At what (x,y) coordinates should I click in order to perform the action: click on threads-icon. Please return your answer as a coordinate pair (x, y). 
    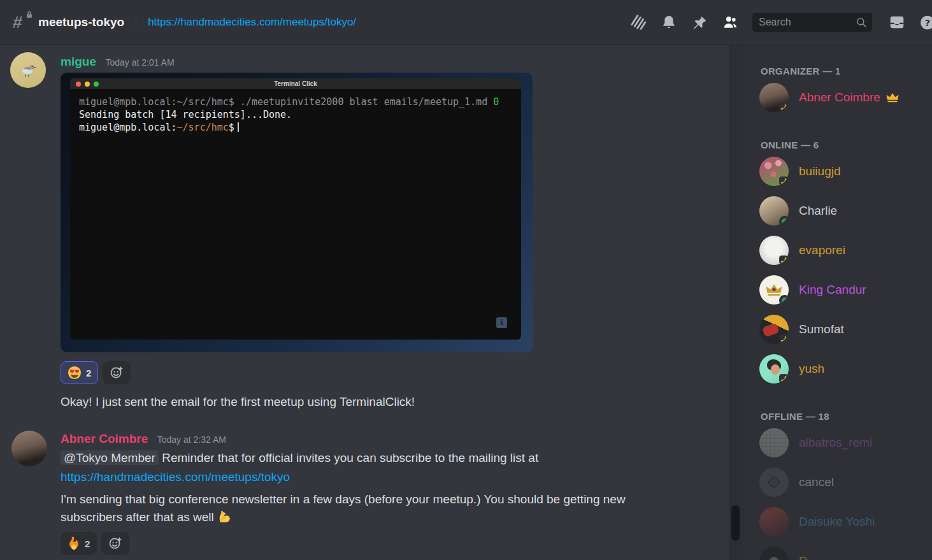
    Looking at the image, I should click on (638, 22).